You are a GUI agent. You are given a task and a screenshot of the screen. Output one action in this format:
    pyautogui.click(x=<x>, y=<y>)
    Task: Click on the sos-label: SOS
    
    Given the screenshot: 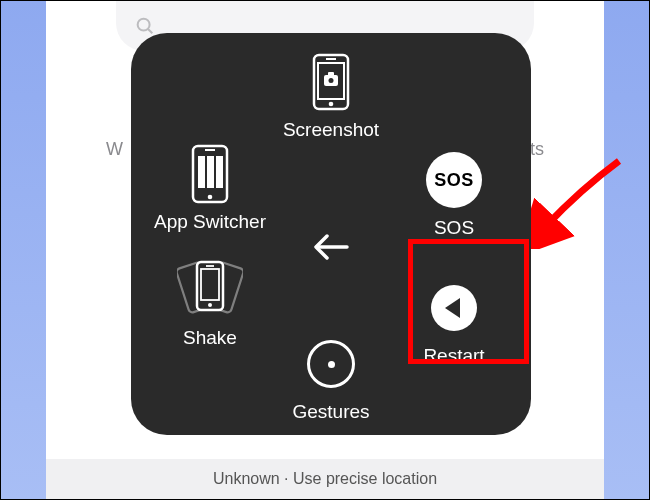 What is the action you would take?
    pyautogui.click(x=454, y=228)
    